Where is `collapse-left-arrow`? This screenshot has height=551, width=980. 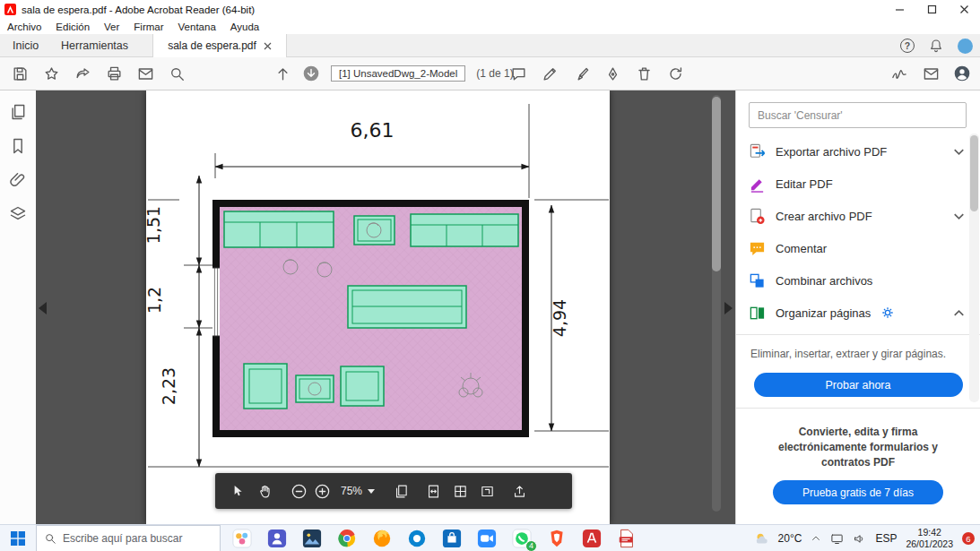 collapse-left-arrow is located at coordinates (43, 308).